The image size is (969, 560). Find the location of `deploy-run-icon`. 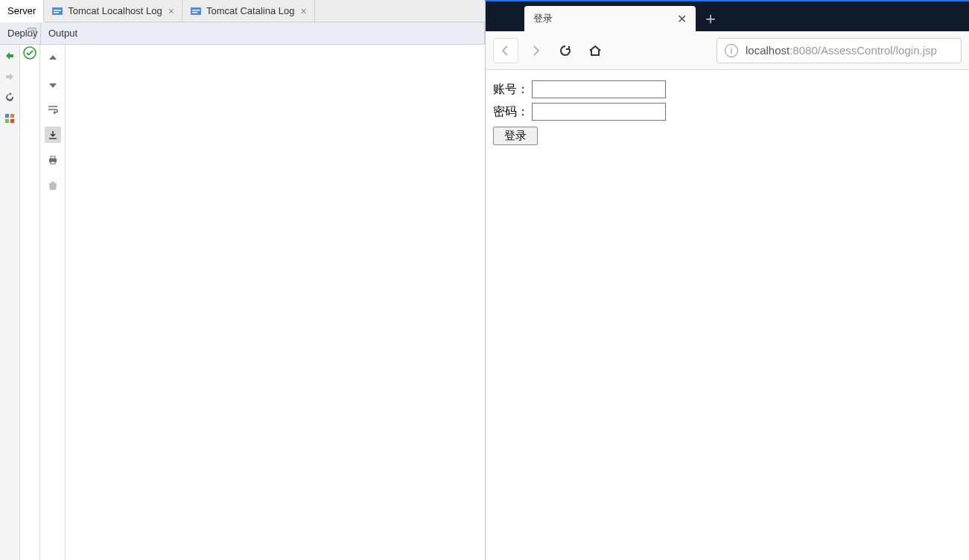

deploy-run-icon is located at coordinates (10, 56).